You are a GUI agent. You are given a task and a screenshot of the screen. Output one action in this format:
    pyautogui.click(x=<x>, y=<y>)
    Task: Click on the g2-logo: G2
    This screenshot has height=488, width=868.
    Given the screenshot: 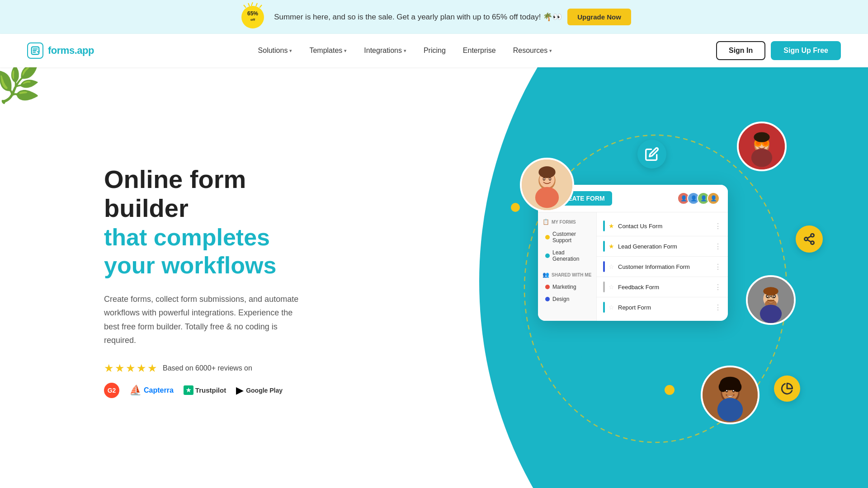 What is the action you would take?
    pyautogui.click(x=112, y=390)
    